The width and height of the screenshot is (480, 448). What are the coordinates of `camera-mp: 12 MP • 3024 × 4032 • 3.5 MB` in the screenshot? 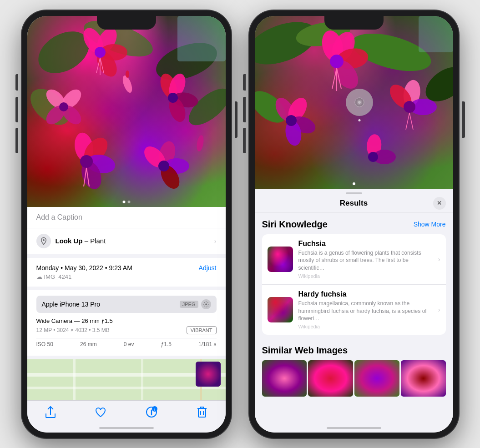 It's located at (73, 330).